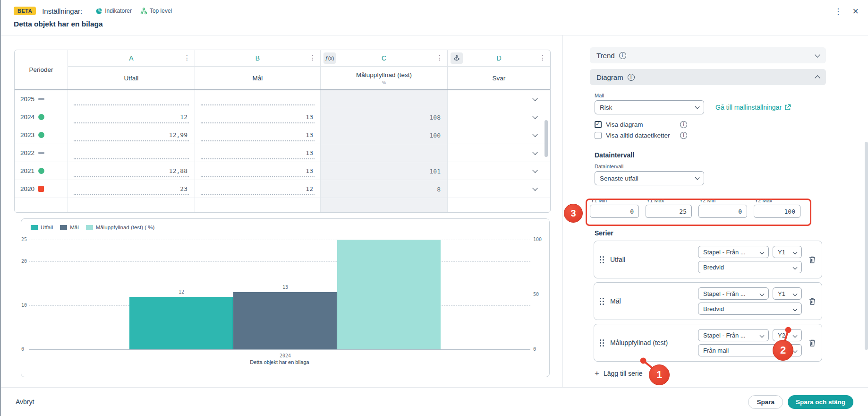 This screenshot has height=416, width=868. I want to click on bar-Måluppfyllnad (test), so click(389, 295).